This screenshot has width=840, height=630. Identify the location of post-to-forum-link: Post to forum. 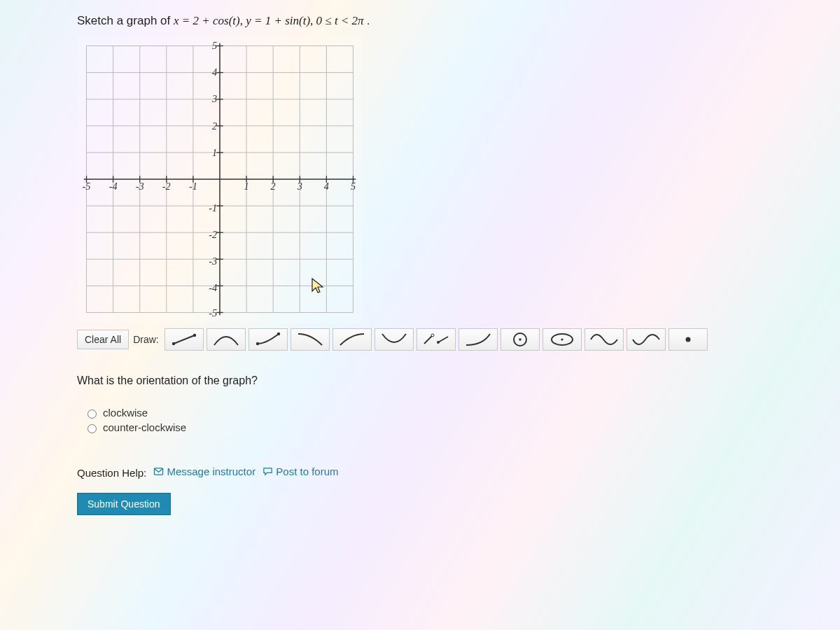
(300, 472).